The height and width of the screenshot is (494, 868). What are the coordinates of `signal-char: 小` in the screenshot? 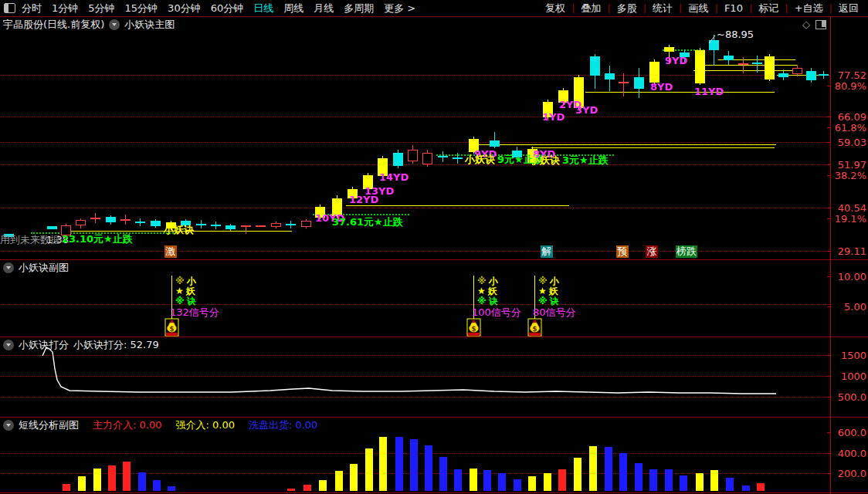 It's located at (554, 281).